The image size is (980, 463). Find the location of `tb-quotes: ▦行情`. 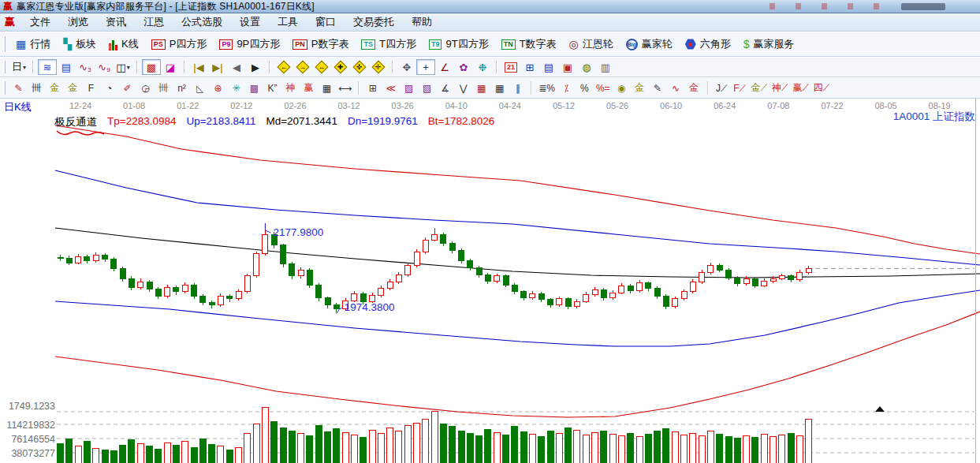

tb-quotes: ▦行情 is located at coordinates (33, 44).